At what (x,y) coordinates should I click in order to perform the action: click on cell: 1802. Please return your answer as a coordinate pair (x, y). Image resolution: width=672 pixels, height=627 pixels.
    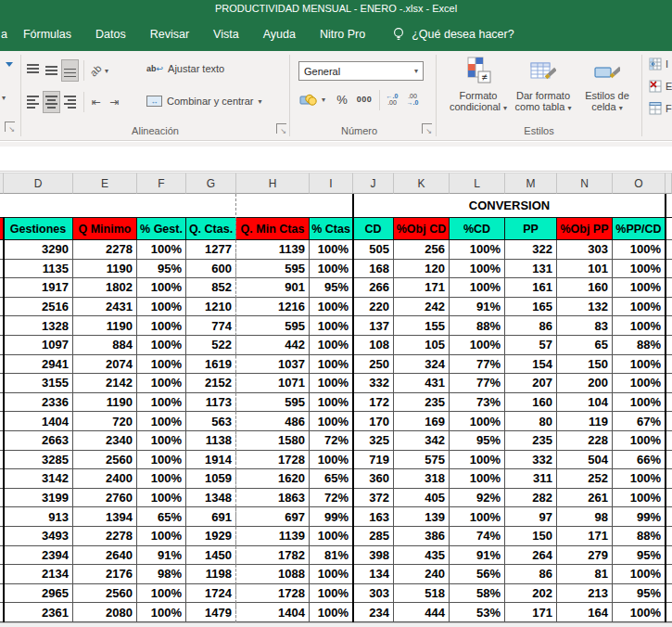
    Looking at the image, I should click on (106, 288).